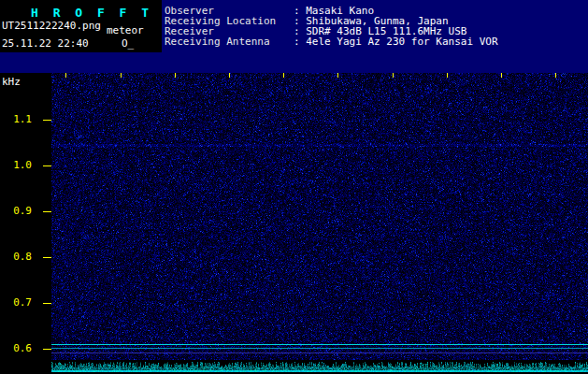  Describe the element at coordinates (396, 41) in the screenshot. I see `field-value: : 4ele Yagi Az 230 for Kansai VOR` at that location.